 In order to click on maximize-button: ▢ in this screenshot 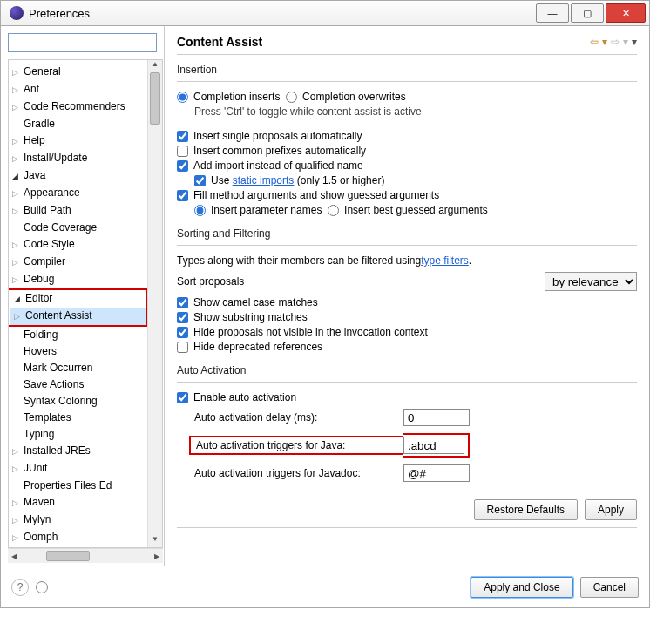, I will do `click(587, 13)`.